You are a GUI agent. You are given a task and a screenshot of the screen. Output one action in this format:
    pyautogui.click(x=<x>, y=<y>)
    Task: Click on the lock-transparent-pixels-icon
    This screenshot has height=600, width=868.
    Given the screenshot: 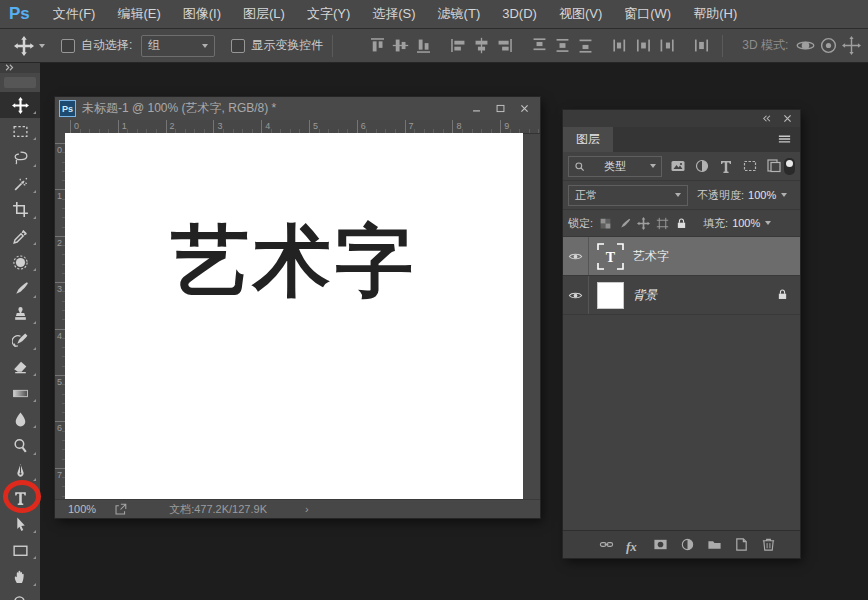 What is the action you would take?
    pyautogui.click(x=606, y=224)
    